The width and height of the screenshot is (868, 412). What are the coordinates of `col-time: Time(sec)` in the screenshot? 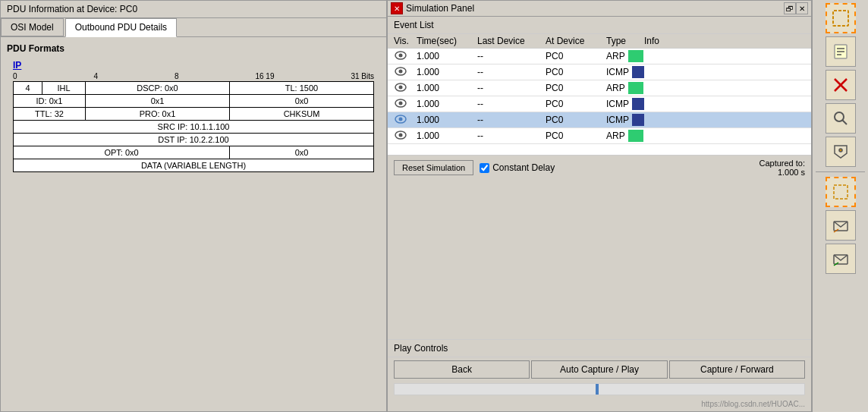 It's located at (447, 41).